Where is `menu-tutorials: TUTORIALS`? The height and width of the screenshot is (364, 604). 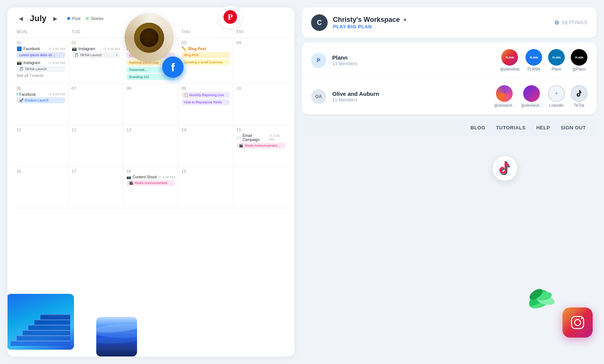 menu-tutorials: TUTORIALS is located at coordinates (511, 127).